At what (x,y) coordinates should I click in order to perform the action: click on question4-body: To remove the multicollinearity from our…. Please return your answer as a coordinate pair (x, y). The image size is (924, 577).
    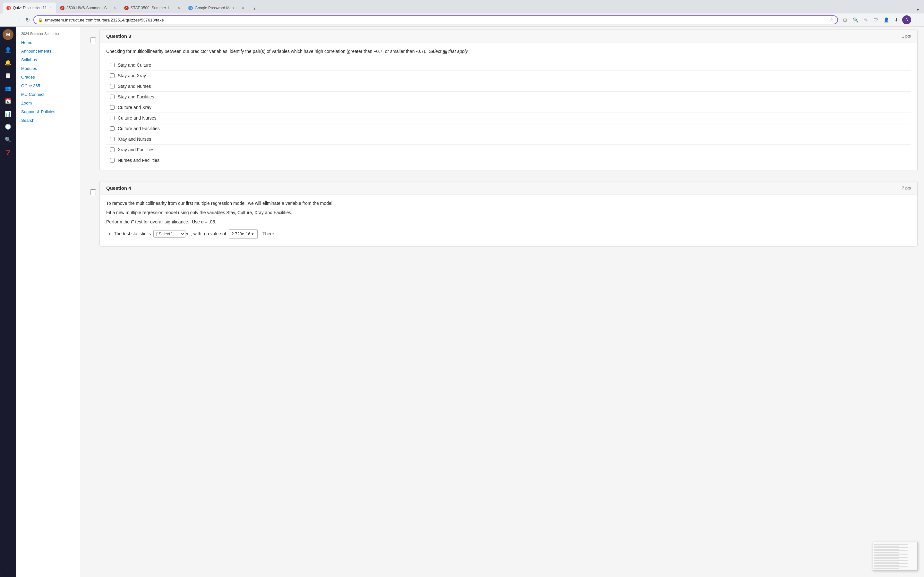
    Looking at the image, I should click on (509, 221).